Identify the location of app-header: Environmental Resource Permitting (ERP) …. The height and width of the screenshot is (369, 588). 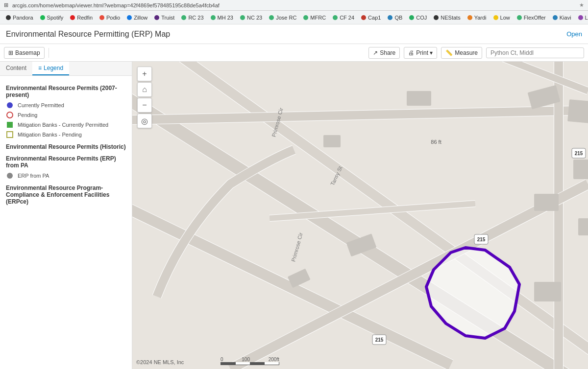
(294, 34).